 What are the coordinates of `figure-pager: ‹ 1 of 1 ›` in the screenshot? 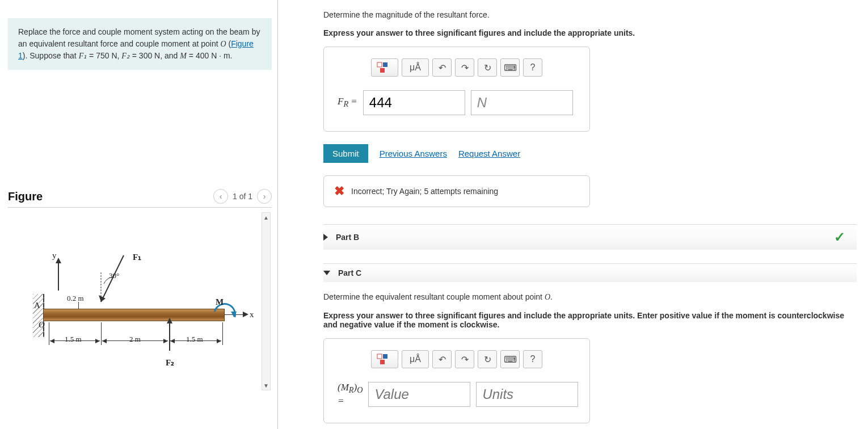 It's located at (243, 196).